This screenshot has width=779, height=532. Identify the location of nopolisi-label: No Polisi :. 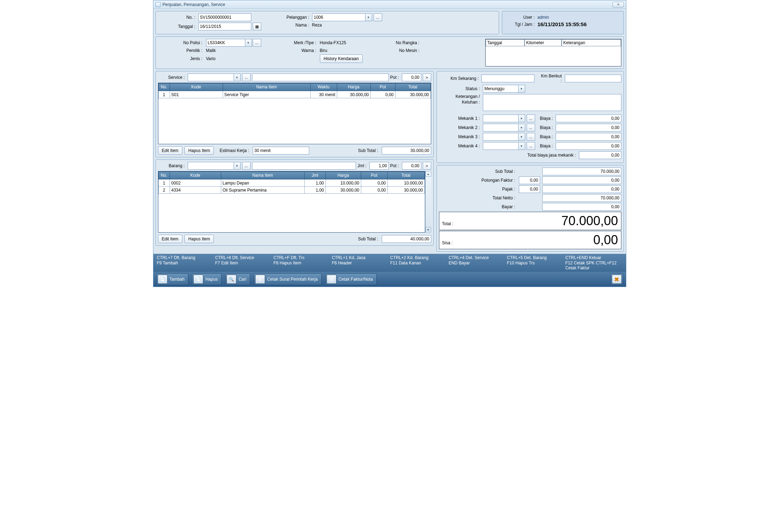
(181, 43).